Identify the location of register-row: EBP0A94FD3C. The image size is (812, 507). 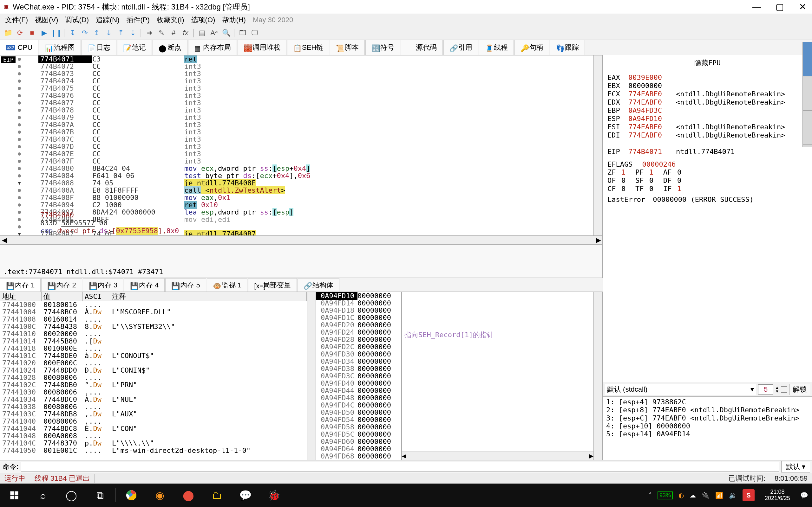
(707, 111).